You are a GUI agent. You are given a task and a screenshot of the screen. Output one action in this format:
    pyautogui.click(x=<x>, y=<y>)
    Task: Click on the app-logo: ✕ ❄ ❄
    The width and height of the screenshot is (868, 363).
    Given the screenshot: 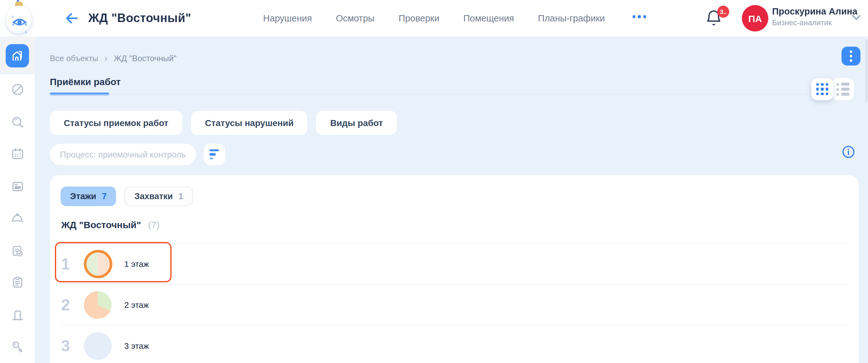 What is the action you would take?
    pyautogui.click(x=19, y=18)
    